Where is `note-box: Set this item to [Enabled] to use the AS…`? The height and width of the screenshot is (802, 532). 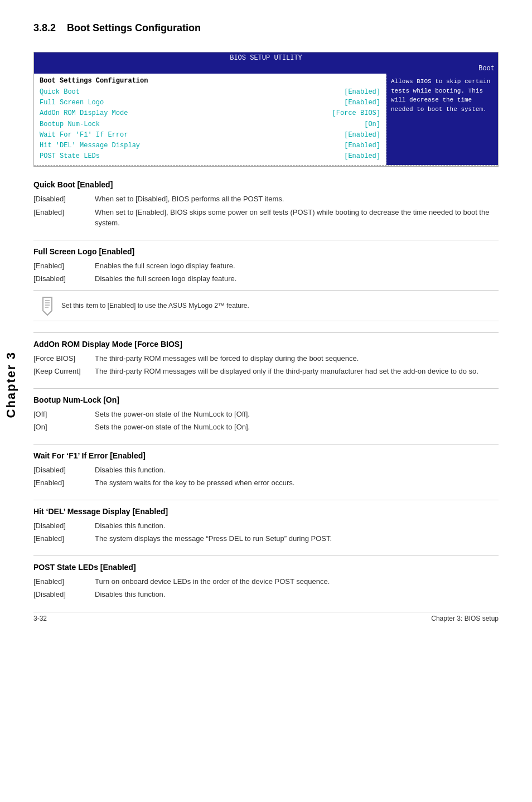 note-box: Set this item to [Enabled] to use the AS… is located at coordinates (266, 306).